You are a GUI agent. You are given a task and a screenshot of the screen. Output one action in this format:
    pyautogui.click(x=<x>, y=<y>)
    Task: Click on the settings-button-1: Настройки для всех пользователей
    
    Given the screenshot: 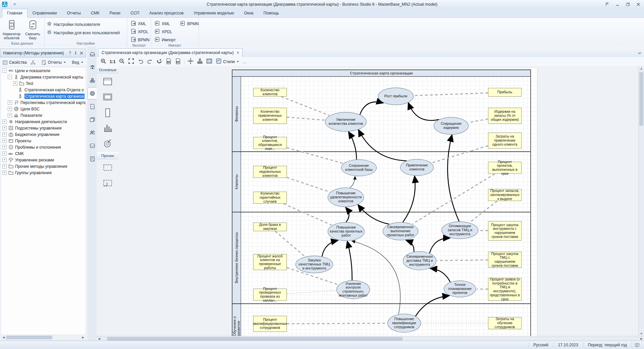 What is the action you would take?
    pyautogui.click(x=83, y=33)
    